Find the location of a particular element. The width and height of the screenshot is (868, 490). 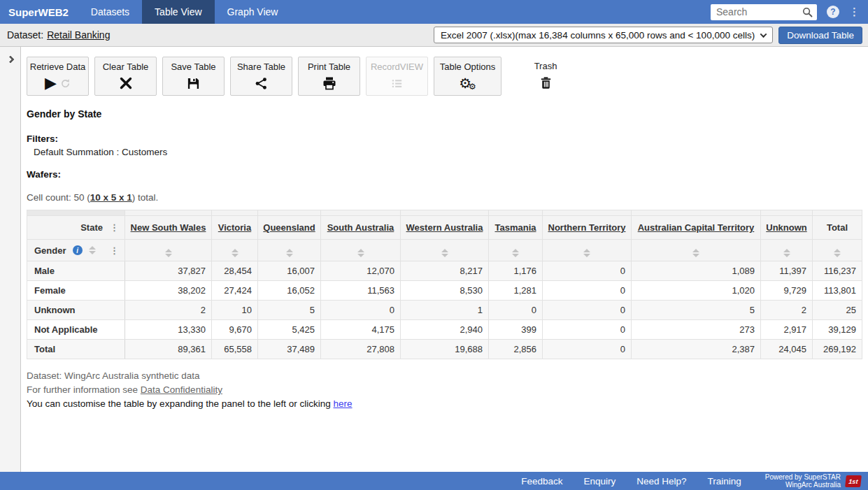

search-input is located at coordinates (760, 12).